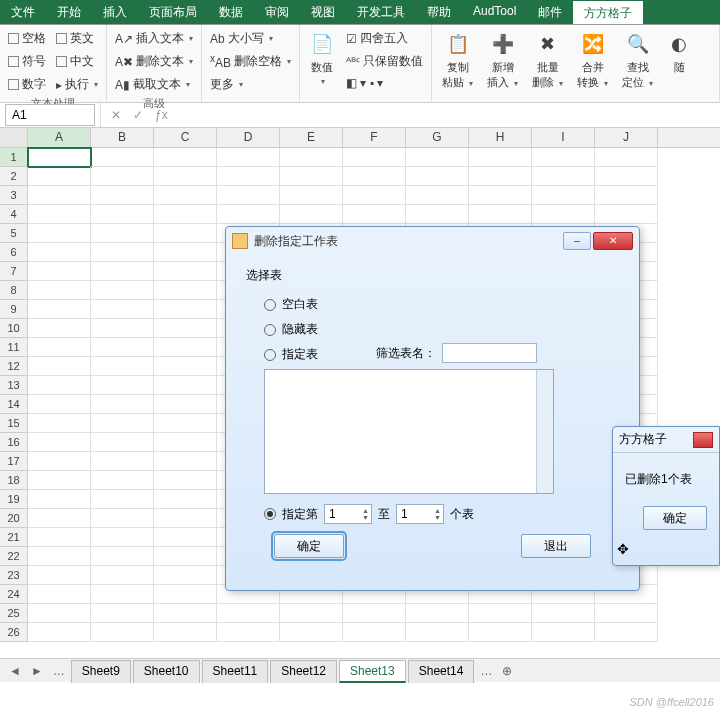  Describe the element at coordinates (77, 38) in the screenshot. I see `chk-english: 英文` at that location.